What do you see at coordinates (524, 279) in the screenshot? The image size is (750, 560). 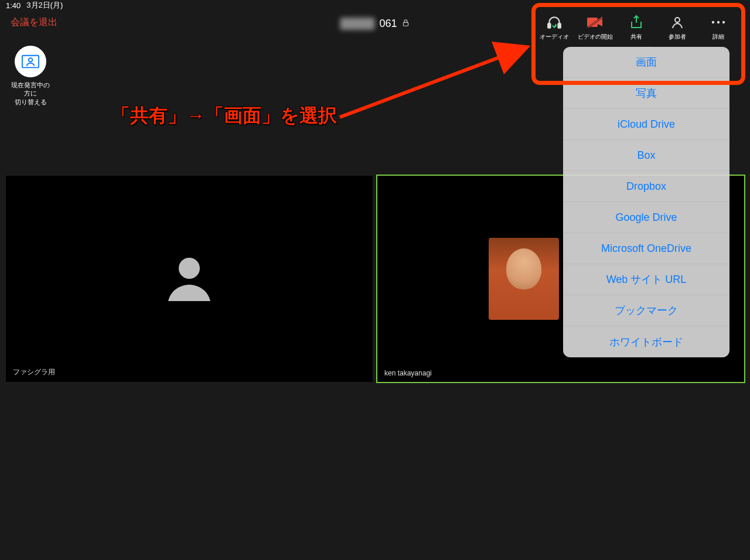 I see `participant-video-thumb` at bounding box center [524, 279].